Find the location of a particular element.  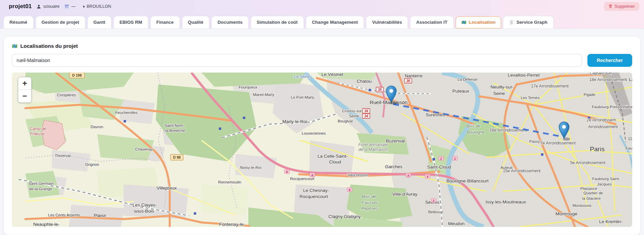

project-header: projet01 sclouaire — BROUILLON Supprimer is located at coordinates (322, 6).